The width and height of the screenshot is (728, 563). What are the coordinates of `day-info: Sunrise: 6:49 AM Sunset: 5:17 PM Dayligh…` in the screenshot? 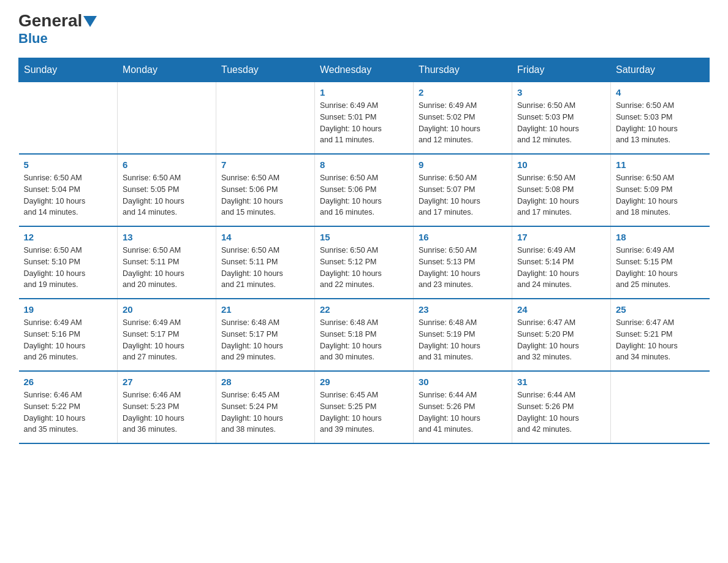 It's located at (167, 340).